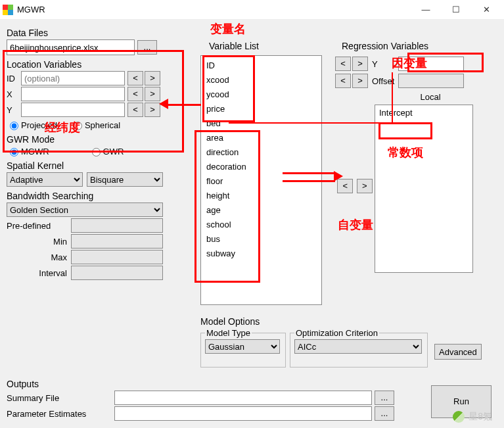 This screenshot has width=504, height=428. What do you see at coordinates (262, 109) in the screenshot?
I see `variable-item-price: price` at bounding box center [262, 109].